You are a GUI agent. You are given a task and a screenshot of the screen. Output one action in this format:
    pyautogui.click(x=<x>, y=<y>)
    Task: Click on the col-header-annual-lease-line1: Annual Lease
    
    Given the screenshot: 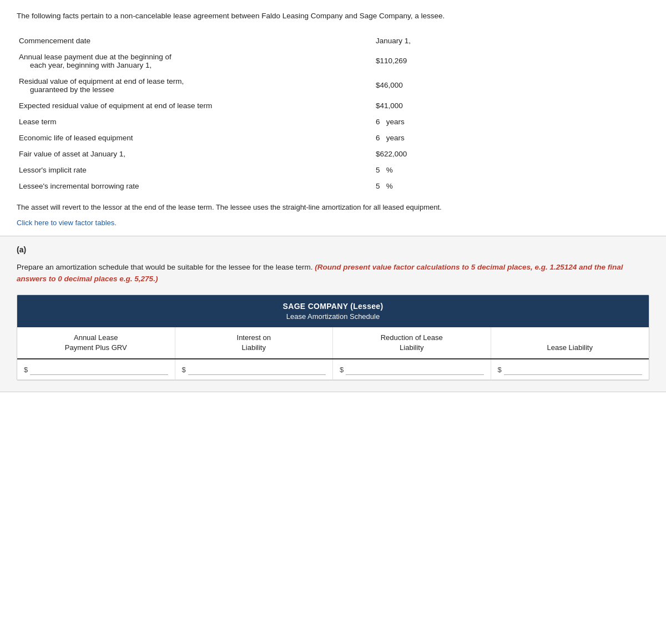 What is the action you would take?
    pyautogui.click(x=96, y=337)
    